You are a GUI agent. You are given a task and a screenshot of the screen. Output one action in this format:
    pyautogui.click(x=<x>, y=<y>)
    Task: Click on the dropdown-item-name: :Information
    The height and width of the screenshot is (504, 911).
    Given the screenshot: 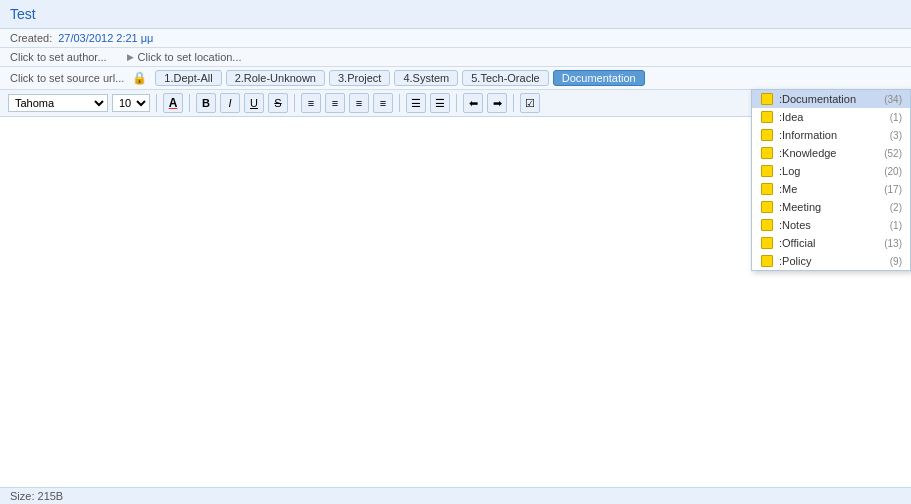 What is the action you would take?
    pyautogui.click(x=832, y=135)
    